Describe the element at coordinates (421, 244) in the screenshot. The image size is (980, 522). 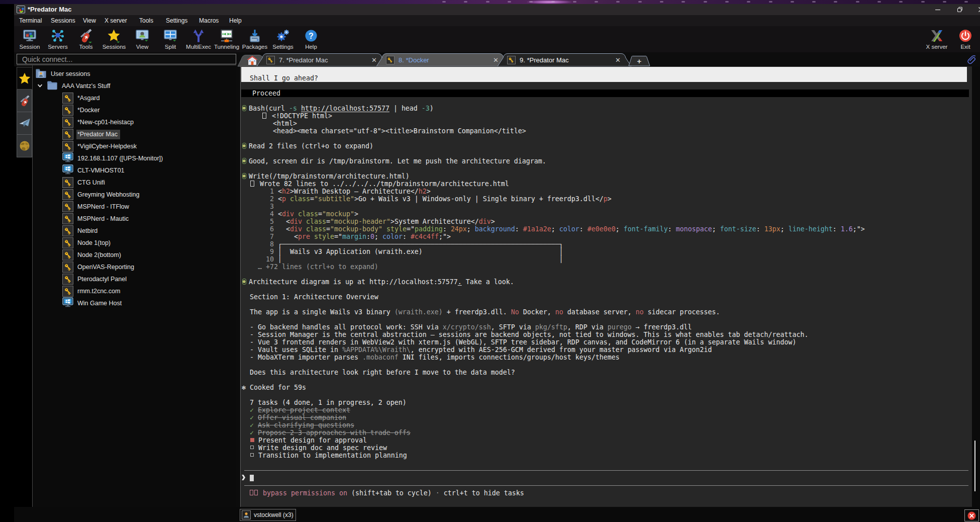
I see `terminal-text: ┌───────────────────────────────────────…` at that location.